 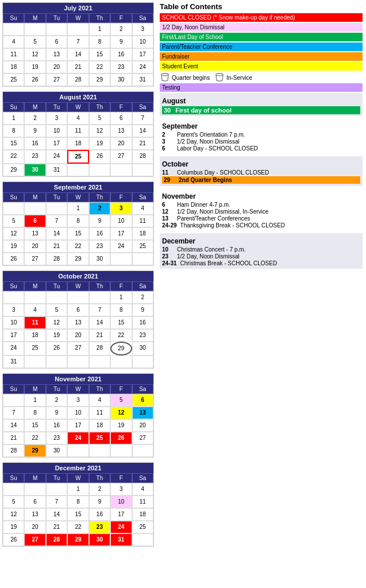 I want to click on calendar-cell: 7, so click(x=56, y=221).